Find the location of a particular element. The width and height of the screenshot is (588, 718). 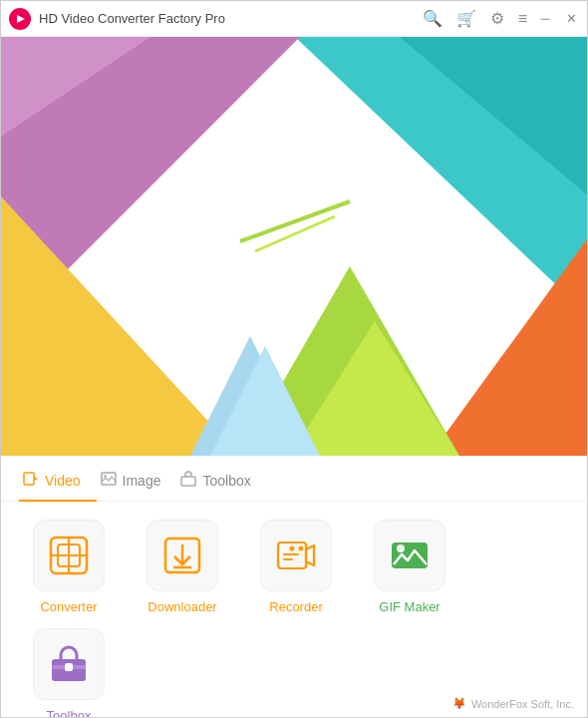

toolbox-tab-icon is located at coordinates (188, 481).